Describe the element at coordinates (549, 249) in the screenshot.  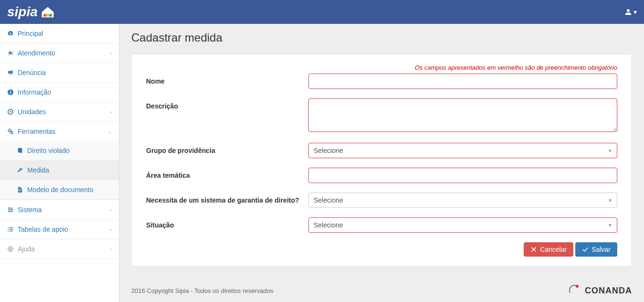
I see `cancel-button: Cancelar` at that location.